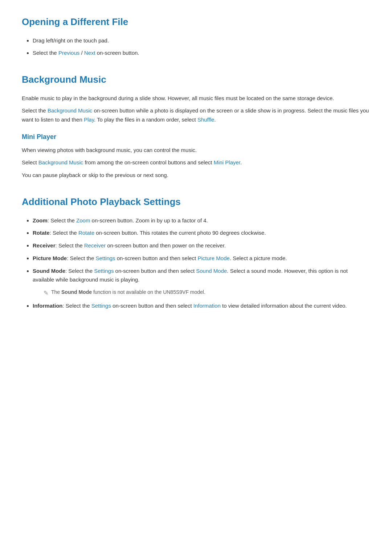 The image size is (392, 554). I want to click on background-music-link-1: Background Music, so click(70, 110).